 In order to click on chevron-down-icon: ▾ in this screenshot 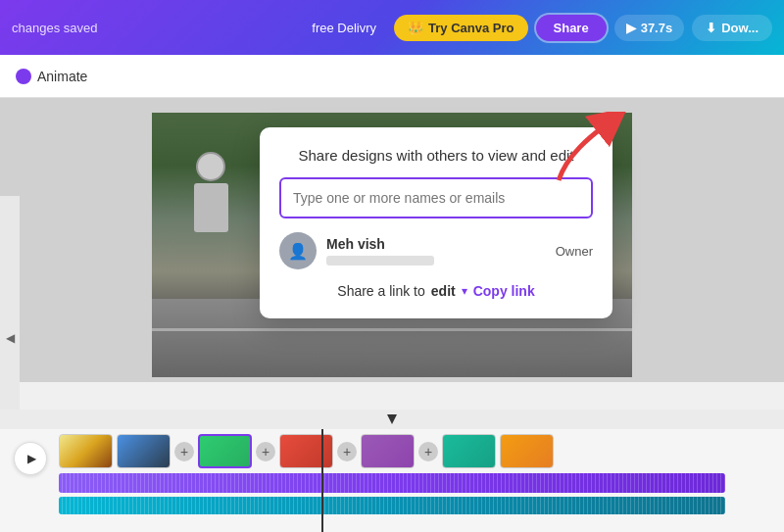, I will do `click(465, 291)`.